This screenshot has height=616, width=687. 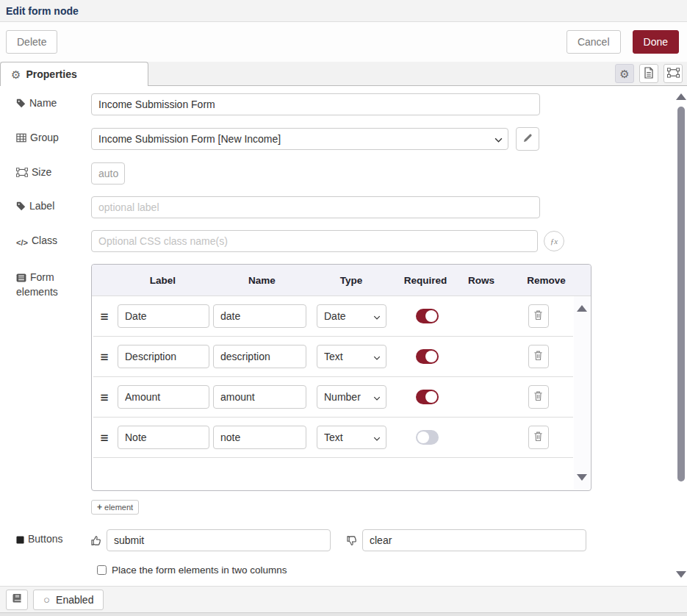 What do you see at coordinates (340, 104) in the screenshot?
I see `name-row: Name` at bounding box center [340, 104].